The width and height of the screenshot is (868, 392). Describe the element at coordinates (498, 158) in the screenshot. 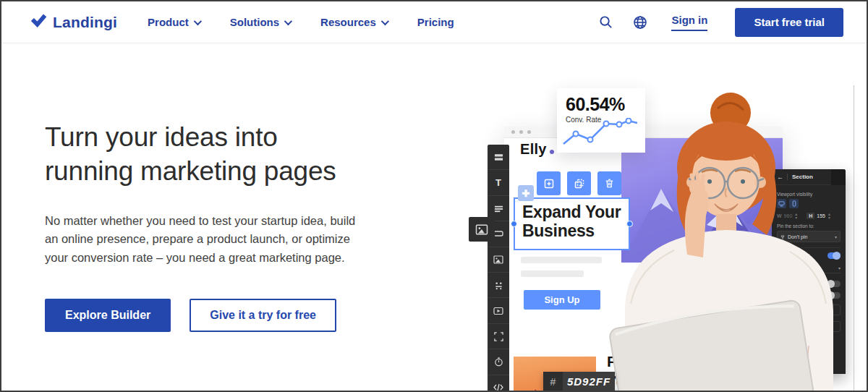

I see `section-icon` at that location.